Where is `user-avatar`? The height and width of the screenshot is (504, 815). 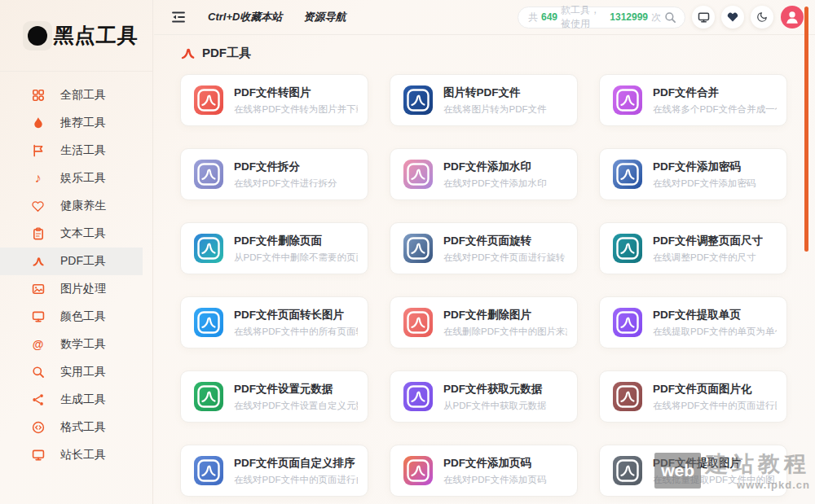 user-avatar is located at coordinates (792, 17).